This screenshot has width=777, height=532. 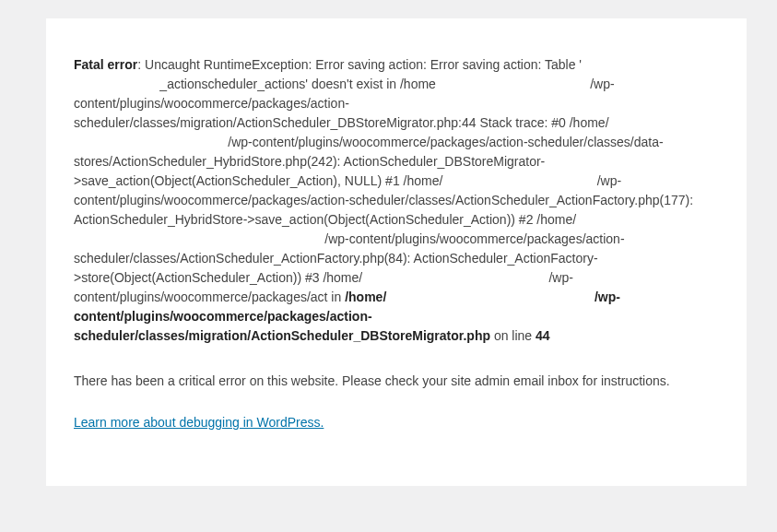 I want to click on critical-error-notice: There has been a critical error on this …, so click(x=396, y=381).